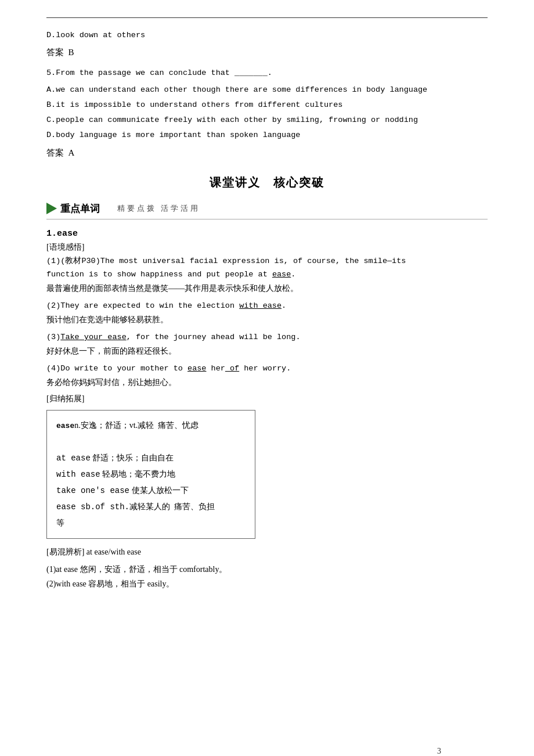 This screenshot has height=756, width=534. Describe the element at coordinates (267, 399) in the screenshot. I see `summary-label: [归纳拓展]` at that location.